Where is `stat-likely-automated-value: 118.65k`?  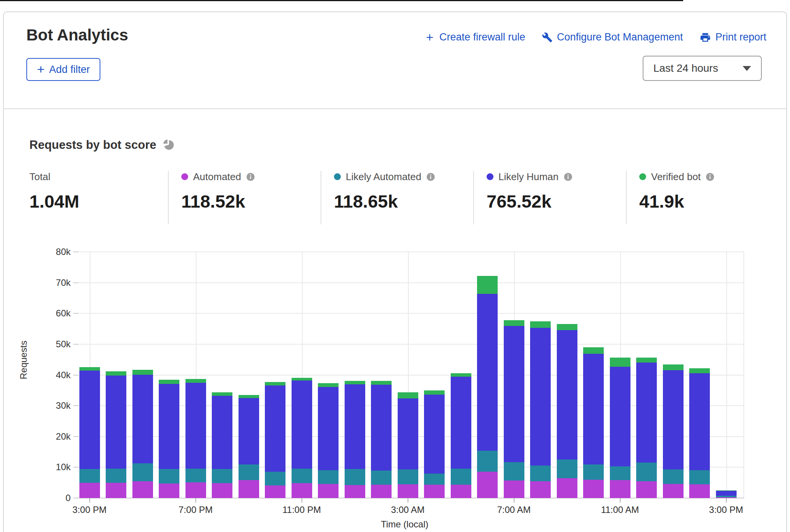
stat-likely-automated-value: 118.65k is located at coordinates (385, 202).